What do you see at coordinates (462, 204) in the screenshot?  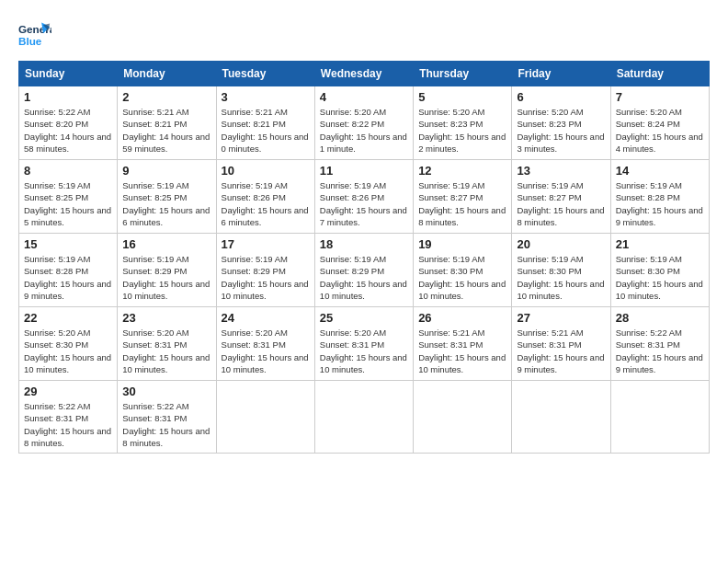 I see `day-info: Sunrise: 5:19 AMSunset: 8:27 PMDaylight:…` at bounding box center [462, 204].